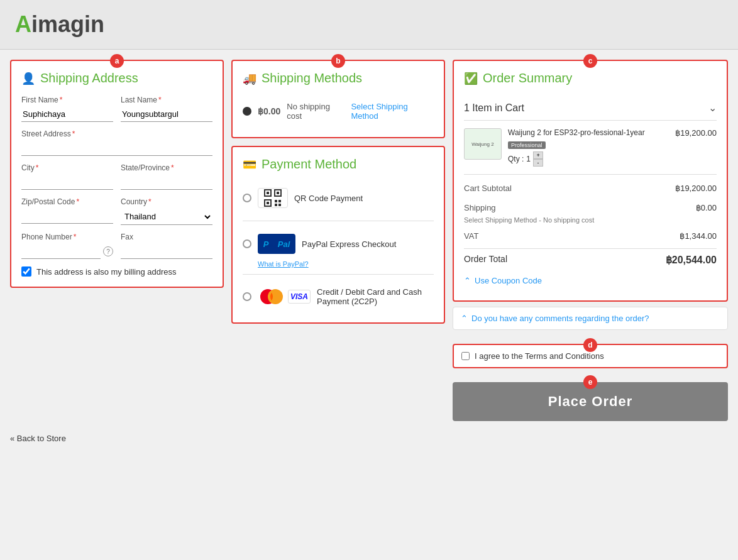 The width and height of the screenshot is (738, 560). What do you see at coordinates (167, 237) in the screenshot?
I see `fax-label: Fax` at bounding box center [167, 237].